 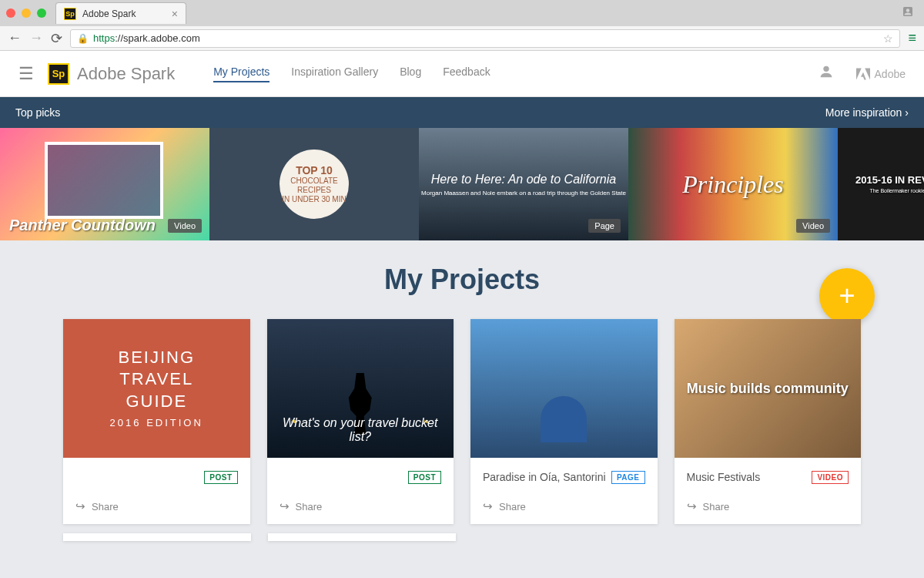 What do you see at coordinates (121, 13) in the screenshot?
I see `browser-tab: Sp Adobe Spark ×` at bounding box center [121, 13].